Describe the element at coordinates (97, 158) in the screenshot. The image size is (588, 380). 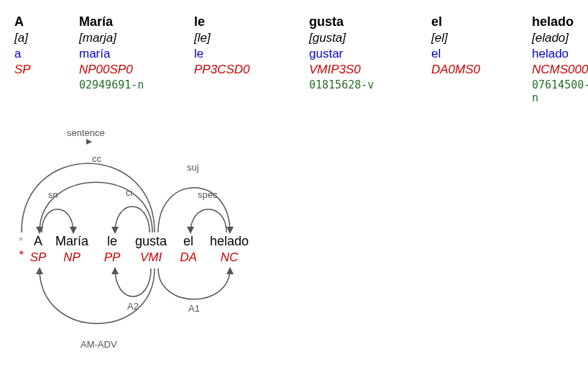
I see `arc-label-cc: cc` at that location.